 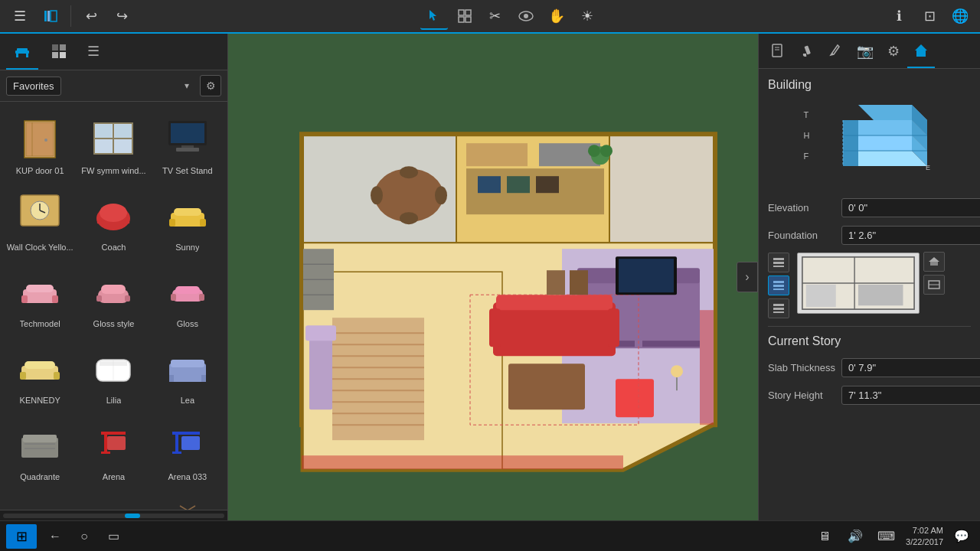 I want to click on roof-view-btn, so click(x=934, y=262).